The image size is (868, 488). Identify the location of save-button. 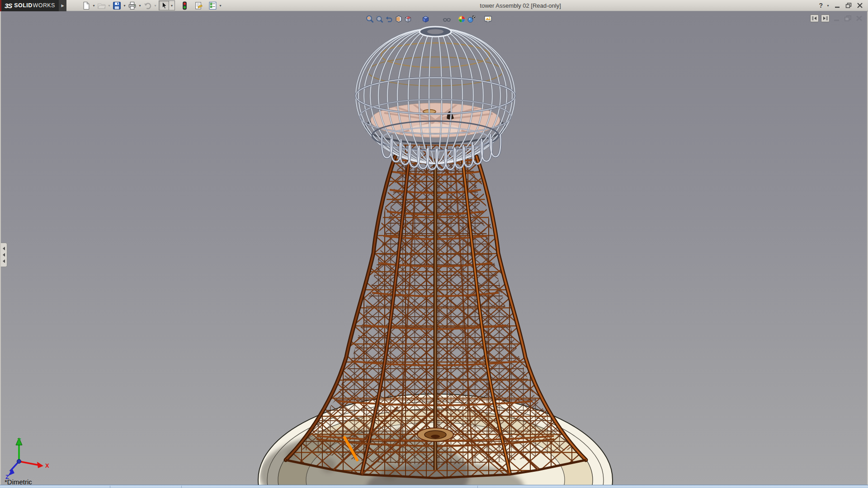
(117, 5).